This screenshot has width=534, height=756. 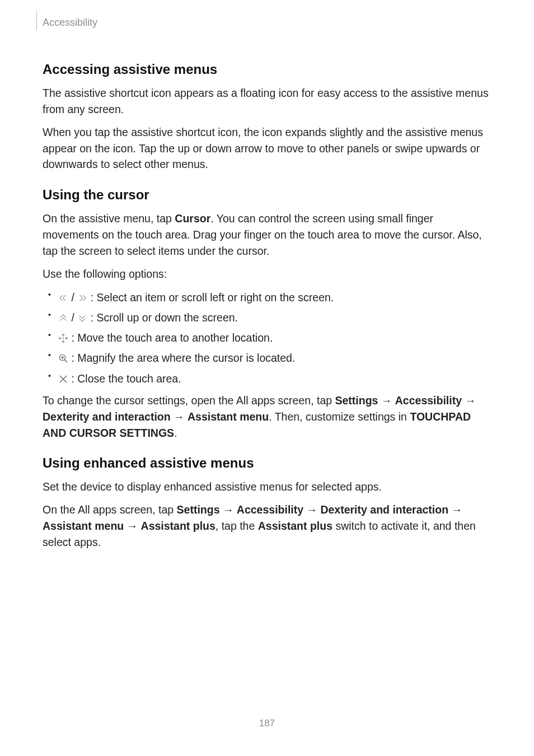 I want to click on chev-left-double-icon, so click(x=63, y=298).